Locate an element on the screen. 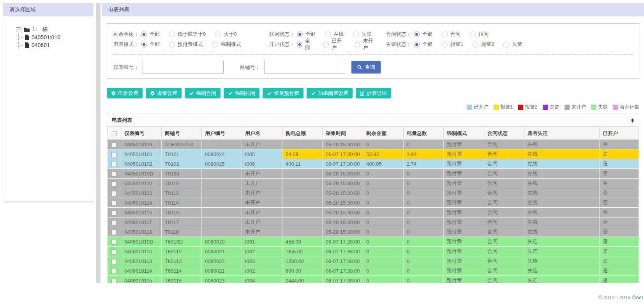 This screenshot has height=305, width=644. table-panel-title: 电表列表 is located at coordinates (122, 120).